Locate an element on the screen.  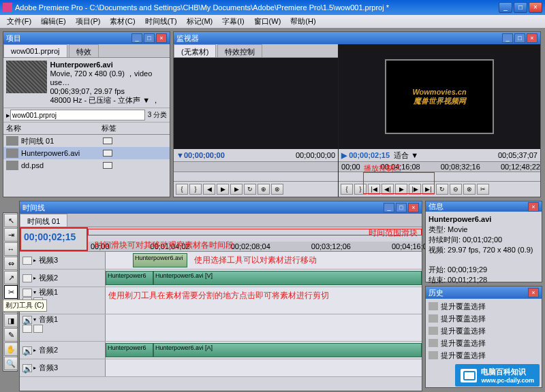
bin-row-1: Hunterpower6.avi is located at coordinates (87, 153).